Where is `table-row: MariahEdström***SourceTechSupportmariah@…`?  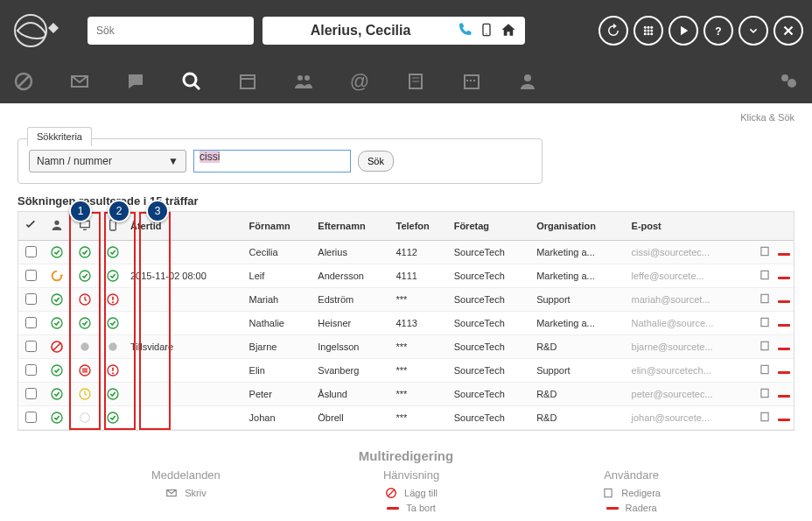
table-row: MariahEdström***SourceTechSupportmariah@… is located at coordinates (406, 299).